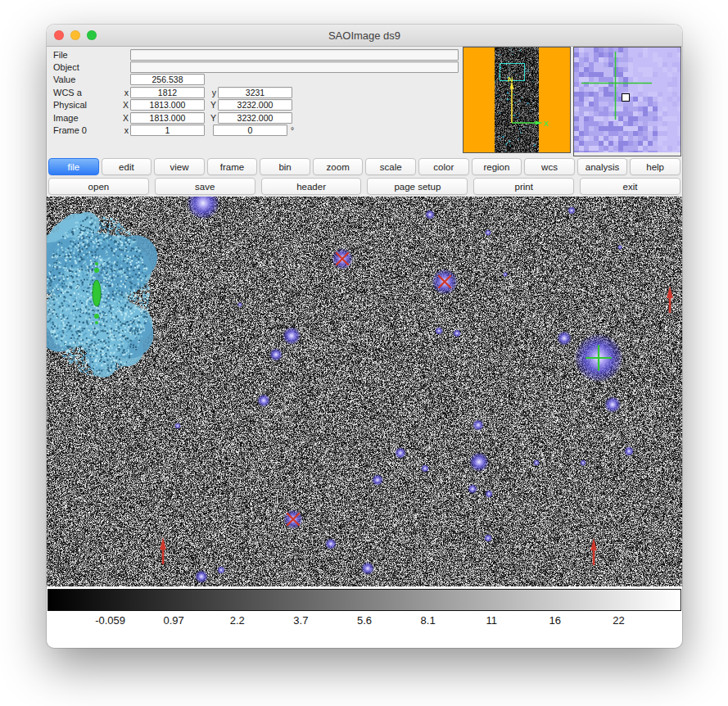 This screenshot has height=706, width=728. Describe the element at coordinates (255, 118) in the screenshot. I see `image-y-field` at that location.